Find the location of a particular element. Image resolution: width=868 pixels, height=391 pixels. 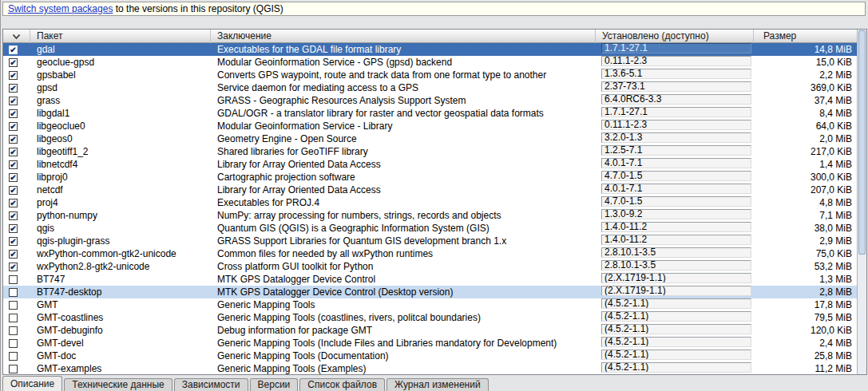

package-row: BT747MTK GPS Datalogger Device Control(2… is located at coordinates (430, 279).